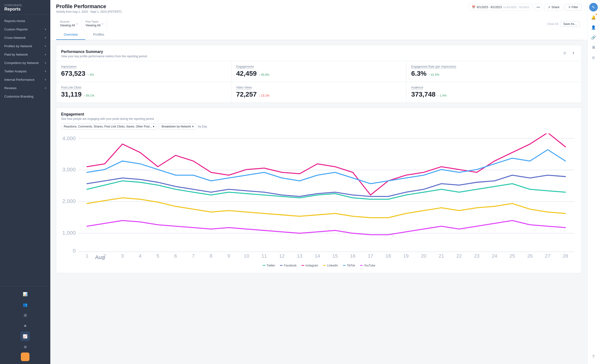  I want to click on groups-icon: ⊕, so click(25, 347).